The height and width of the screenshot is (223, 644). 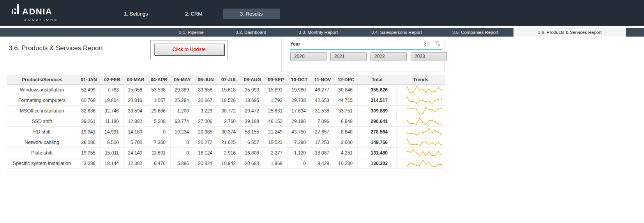 I want to click on row-label-windows-installation: Windows installation, so click(x=42, y=90).